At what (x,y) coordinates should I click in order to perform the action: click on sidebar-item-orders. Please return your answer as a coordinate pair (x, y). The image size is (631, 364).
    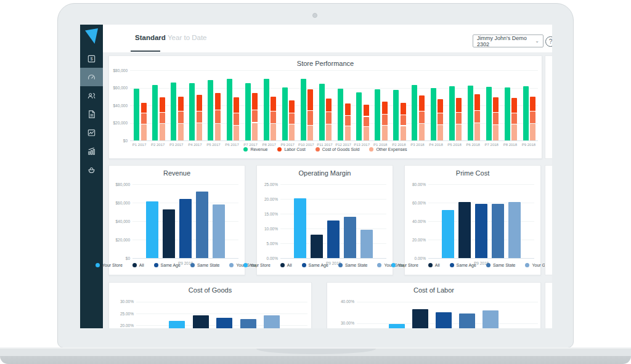
    Looking at the image, I should click on (91, 169).